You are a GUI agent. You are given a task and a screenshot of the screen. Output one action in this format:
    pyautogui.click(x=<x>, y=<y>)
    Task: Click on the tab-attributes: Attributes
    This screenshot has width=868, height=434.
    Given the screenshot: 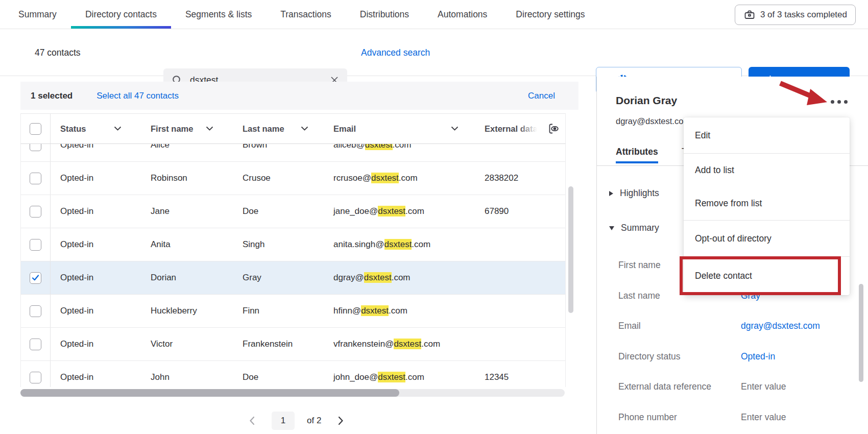 What is the action you would take?
    pyautogui.click(x=637, y=152)
    